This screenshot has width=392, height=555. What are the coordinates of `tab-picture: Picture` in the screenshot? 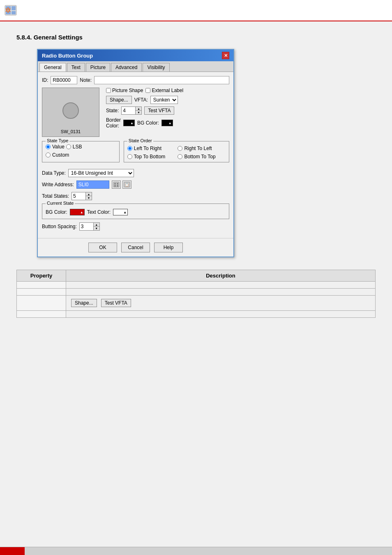 It's located at (98, 67).